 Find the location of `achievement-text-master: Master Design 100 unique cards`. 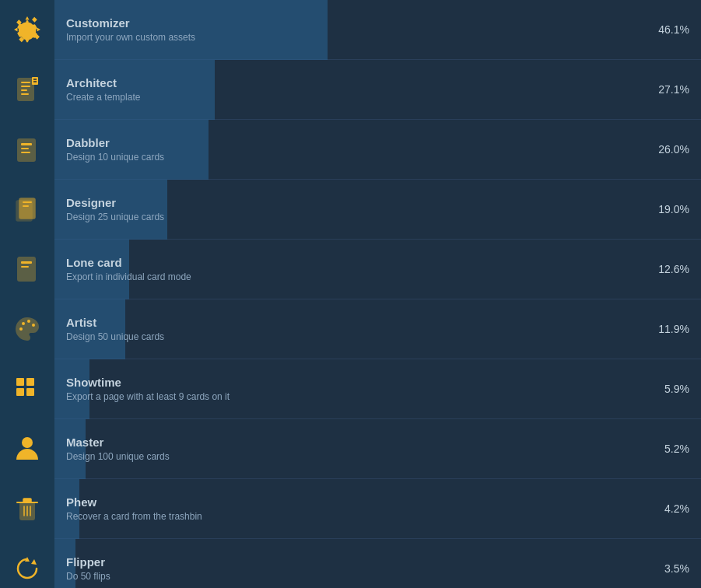

achievement-text-master: Master Design 100 unique cards is located at coordinates (350, 449).